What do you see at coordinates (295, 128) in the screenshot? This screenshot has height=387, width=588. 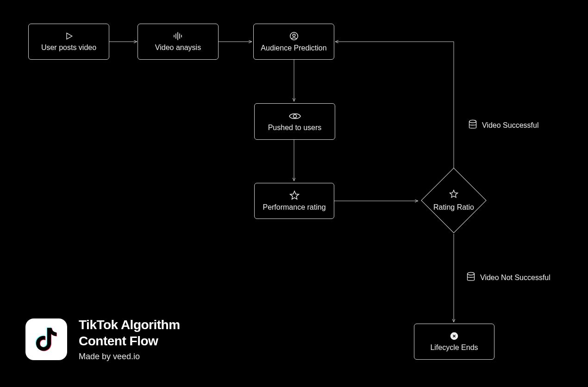 I see `node-label: Pushed to users` at bounding box center [295, 128].